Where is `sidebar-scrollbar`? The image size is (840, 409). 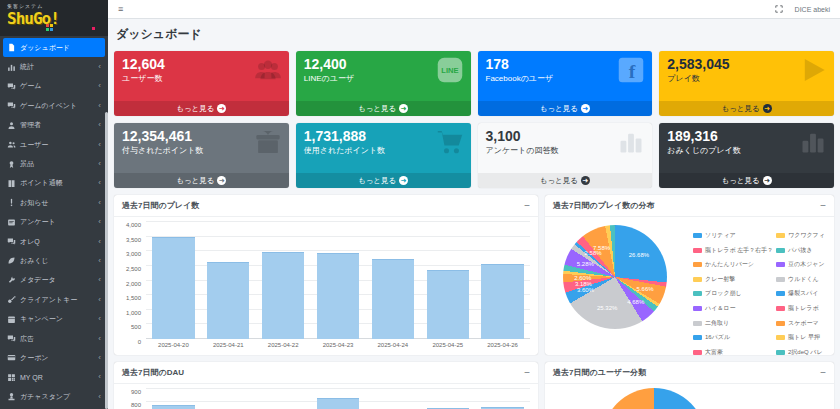
sidebar-scrollbar is located at coordinates (106, 260).